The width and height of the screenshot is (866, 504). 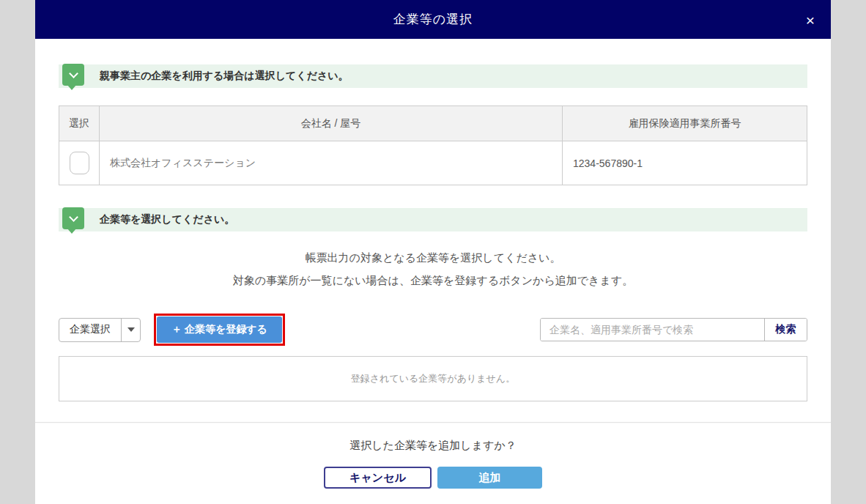 What do you see at coordinates (433, 269) in the screenshot?
I see `instructions: 帳票出力の対象となる企業等を選択してください。 対象の事業所が一覧にない場合は、…` at bounding box center [433, 269].